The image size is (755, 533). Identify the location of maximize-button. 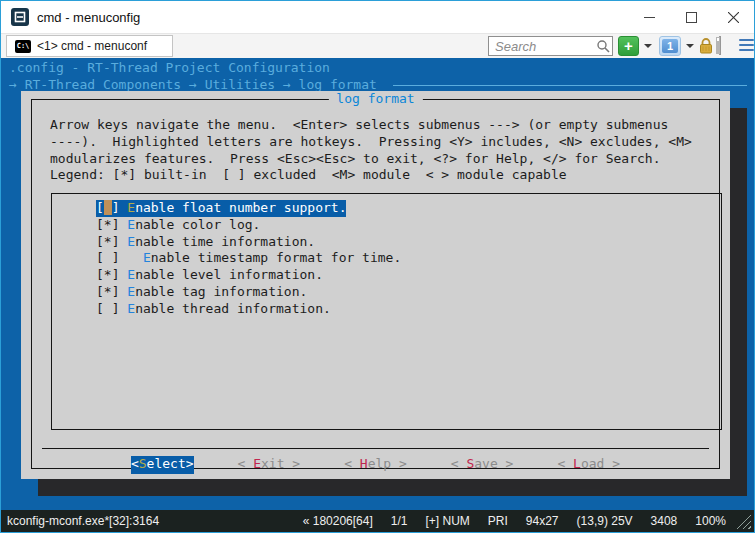
(691, 17).